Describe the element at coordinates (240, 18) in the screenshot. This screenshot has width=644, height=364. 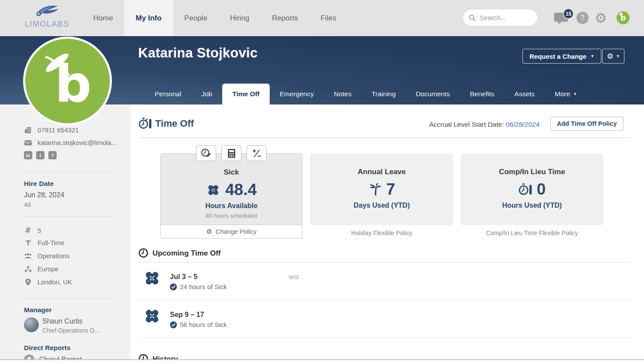
I see `nav-item-hiring: Hiring` at that location.